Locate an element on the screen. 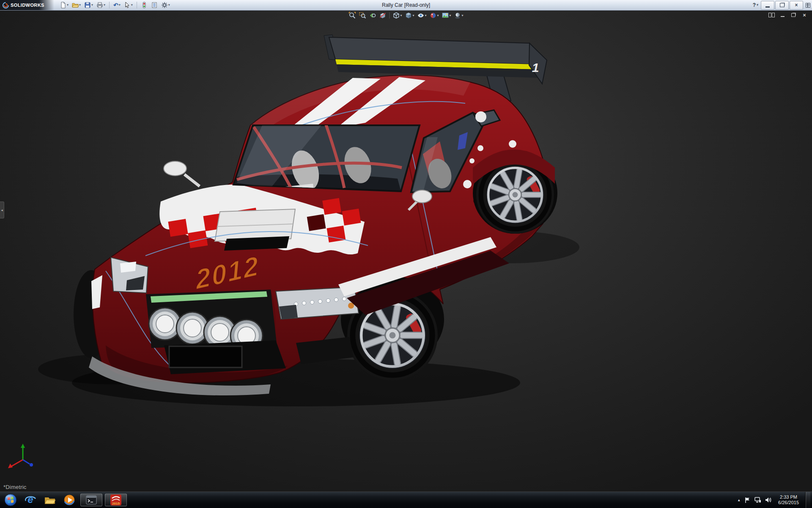 The height and width of the screenshot is (508, 812). command-prompt-button is located at coordinates (91, 500).